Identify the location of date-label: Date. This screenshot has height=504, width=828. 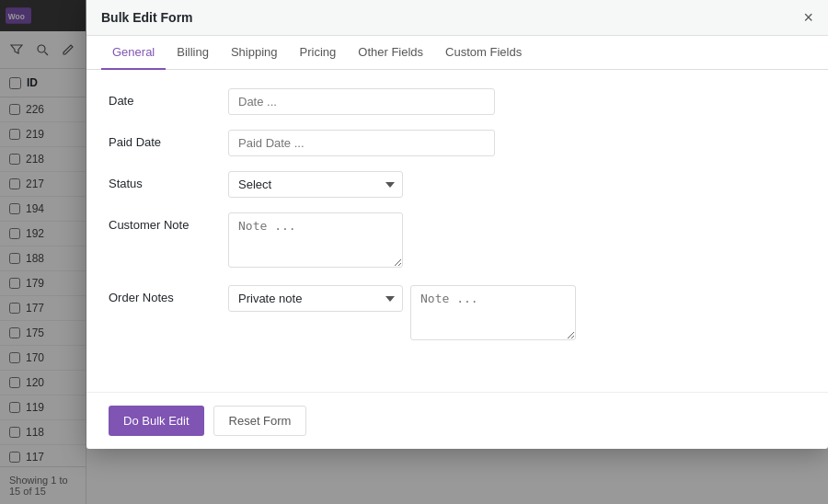
(168, 97).